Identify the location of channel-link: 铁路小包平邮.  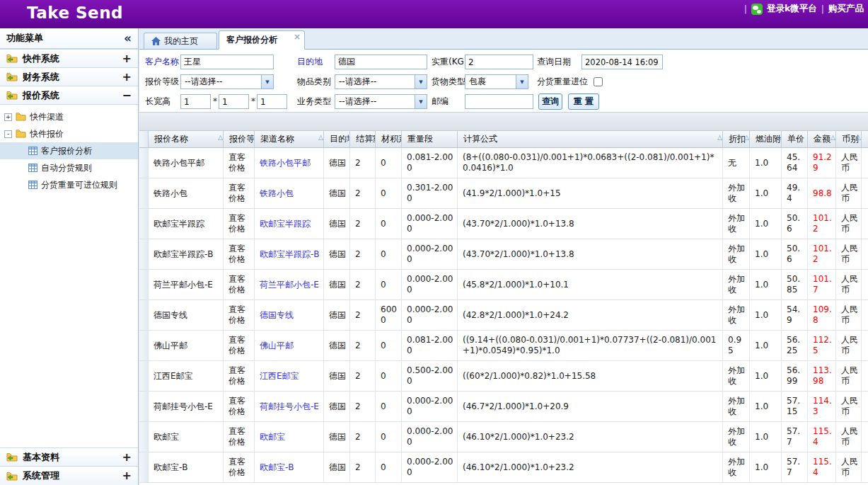
(285, 163).